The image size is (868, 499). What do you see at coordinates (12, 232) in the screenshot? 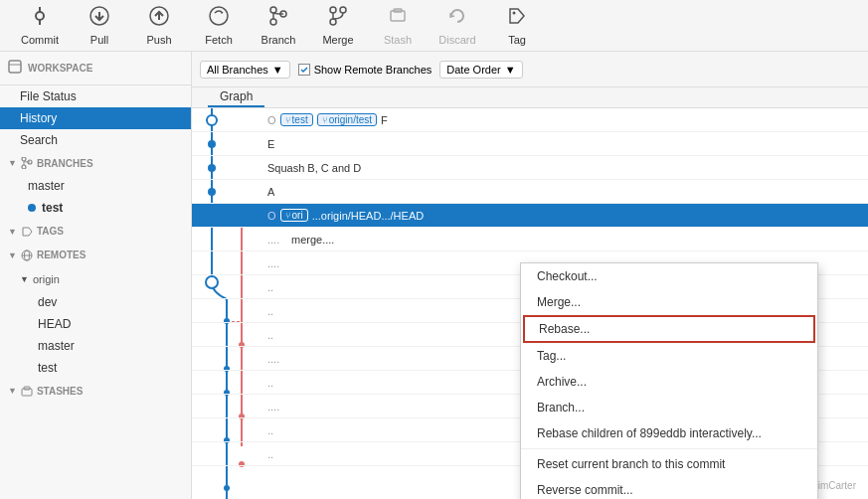
I see `tags-arrow: ▼` at bounding box center [12, 232].